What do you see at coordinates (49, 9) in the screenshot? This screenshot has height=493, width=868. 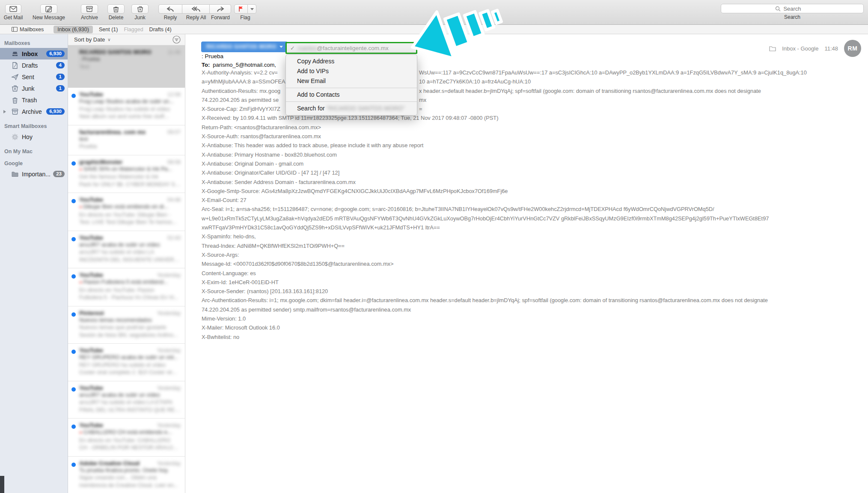 I see `compose-icon` at bounding box center [49, 9].